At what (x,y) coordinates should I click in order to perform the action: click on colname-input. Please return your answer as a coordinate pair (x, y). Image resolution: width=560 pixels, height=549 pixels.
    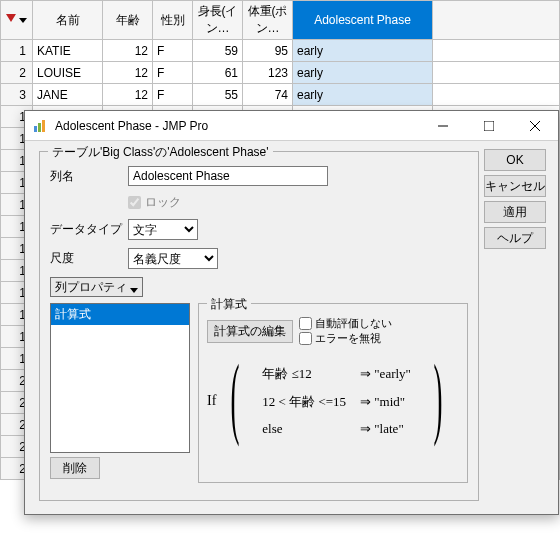
    Looking at the image, I should click on (228, 176).